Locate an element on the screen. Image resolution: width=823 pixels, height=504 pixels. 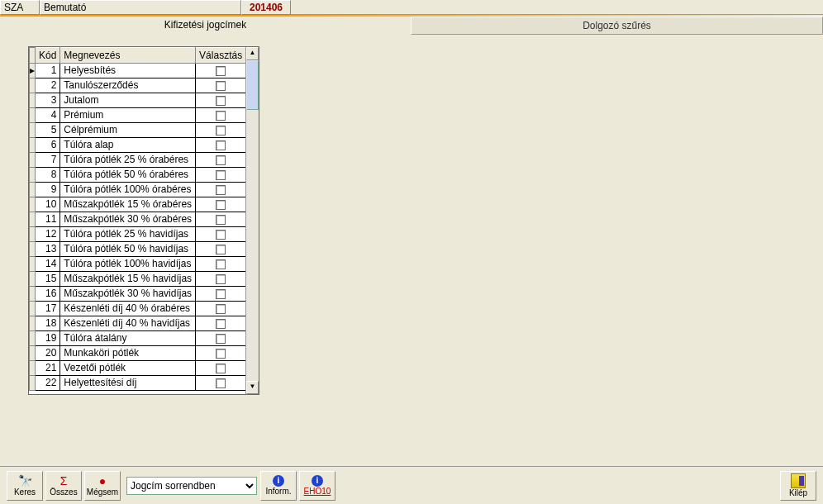
table-row: 6Túlóra alap is located at coordinates (138, 145).